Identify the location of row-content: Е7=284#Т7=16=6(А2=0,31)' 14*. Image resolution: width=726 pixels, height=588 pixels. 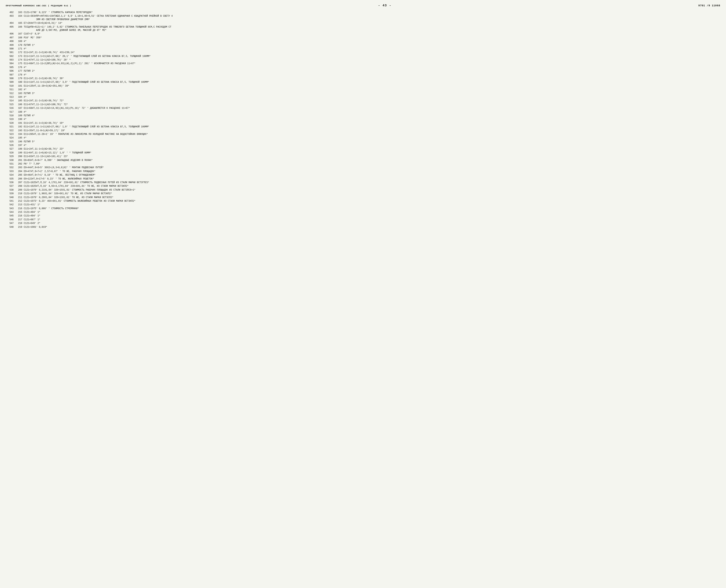
(372, 23).